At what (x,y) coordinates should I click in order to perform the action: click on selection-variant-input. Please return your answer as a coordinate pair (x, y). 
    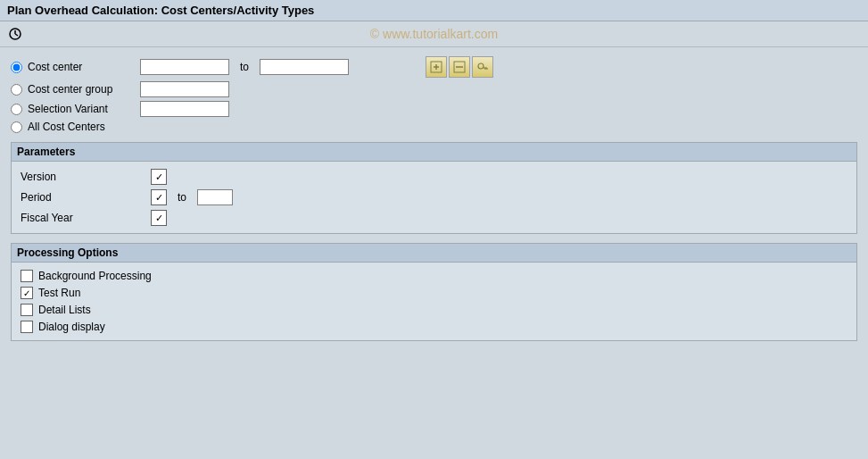
    Looking at the image, I should click on (185, 109).